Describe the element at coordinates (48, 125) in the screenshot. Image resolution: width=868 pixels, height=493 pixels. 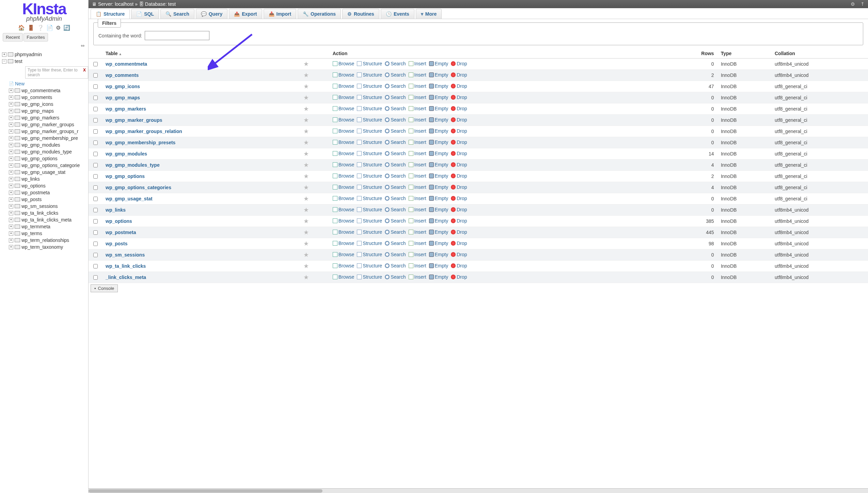
I see `tree-table-wp_gmp_marker_groups: +wp_gmp_marker_groups` at that location.